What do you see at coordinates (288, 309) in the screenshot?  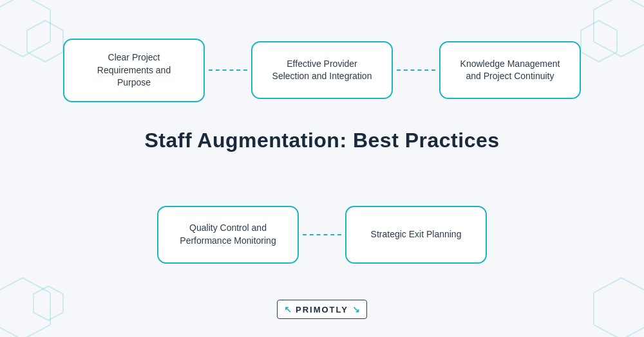 I see `logo-icon-left: ↖` at bounding box center [288, 309].